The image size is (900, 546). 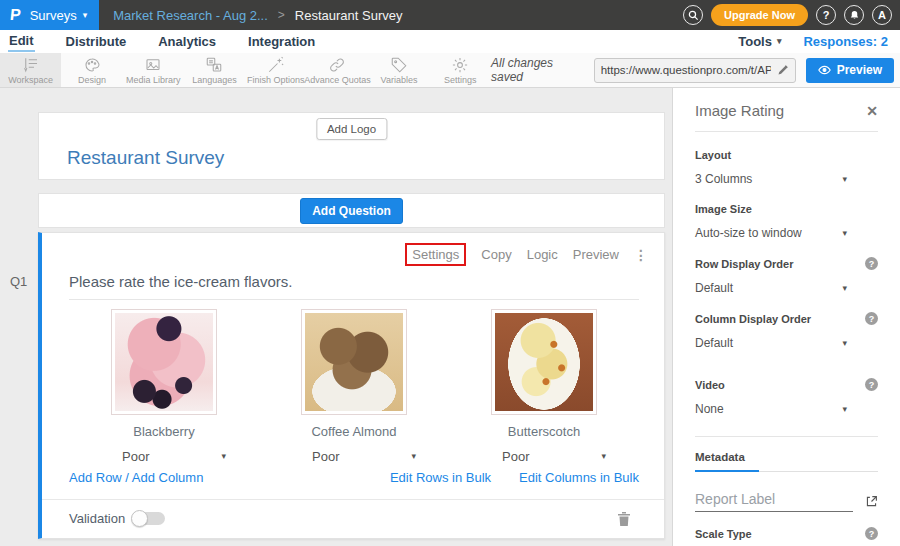 What do you see at coordinates (748, 233) in the screenshot?
I see `select-value: Auto-size to window` at bounding box center [748, 233].